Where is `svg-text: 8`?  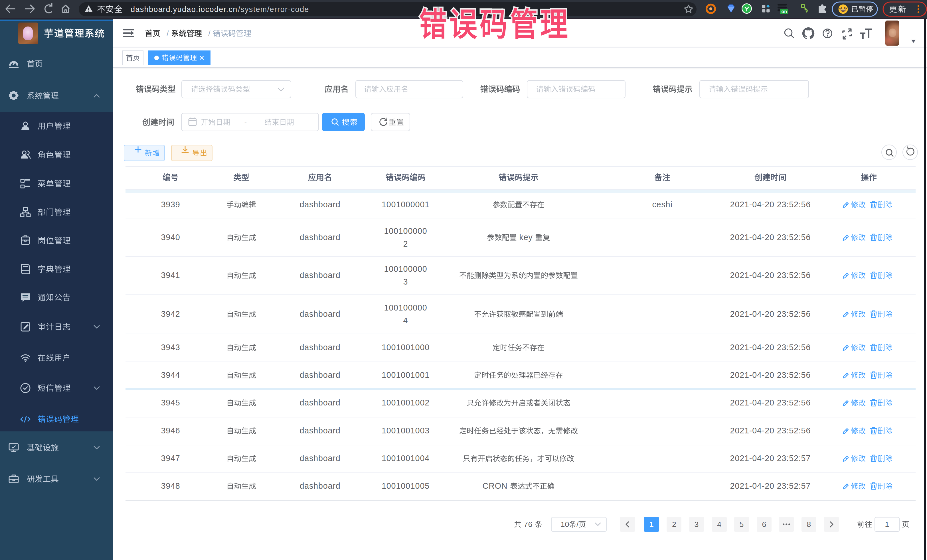
svg-text: 8 is located at coordinates (809, 524).